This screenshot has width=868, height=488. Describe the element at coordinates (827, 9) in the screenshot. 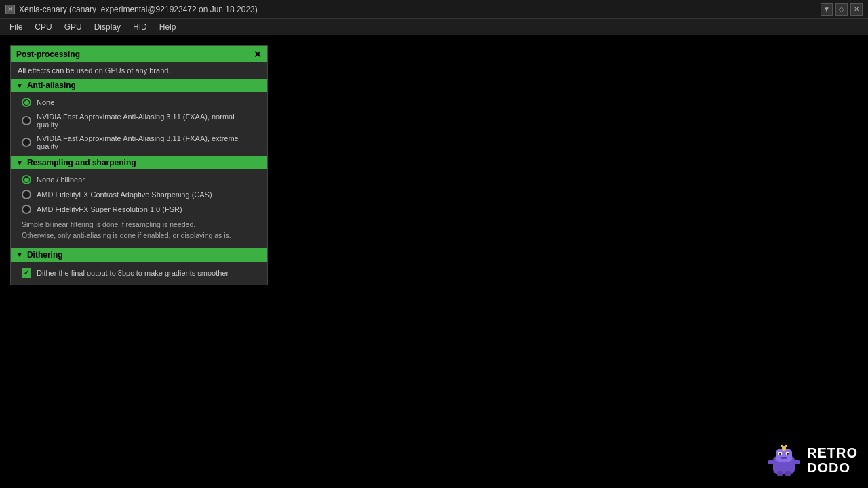

I see `minimize-button: ▼` at that location.